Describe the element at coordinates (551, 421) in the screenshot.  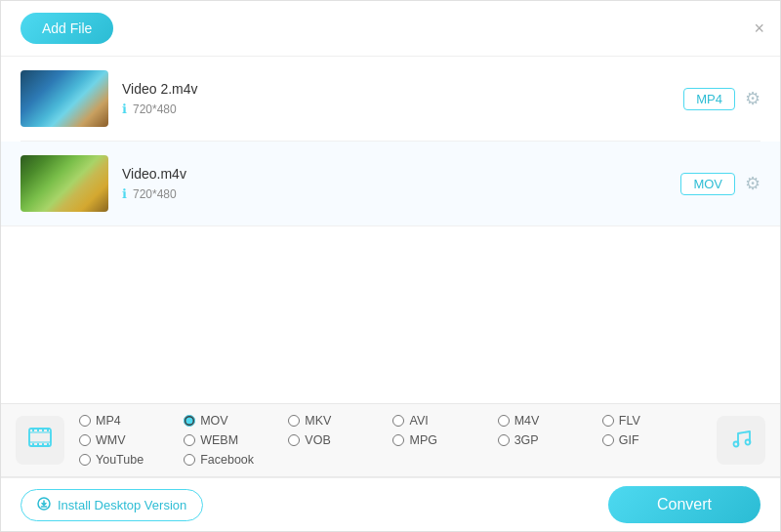
I see `format-option-m4v: M4V` at that location.